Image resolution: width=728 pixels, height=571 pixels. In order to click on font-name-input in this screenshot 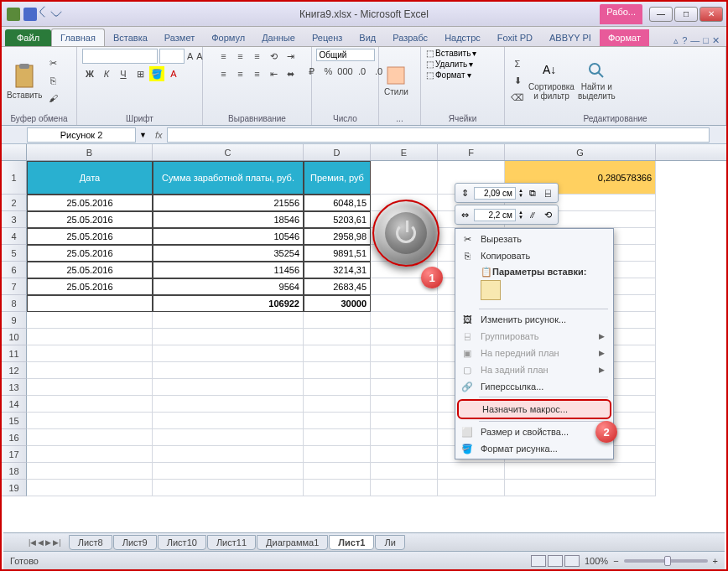, I will do `click(120, 56)`.